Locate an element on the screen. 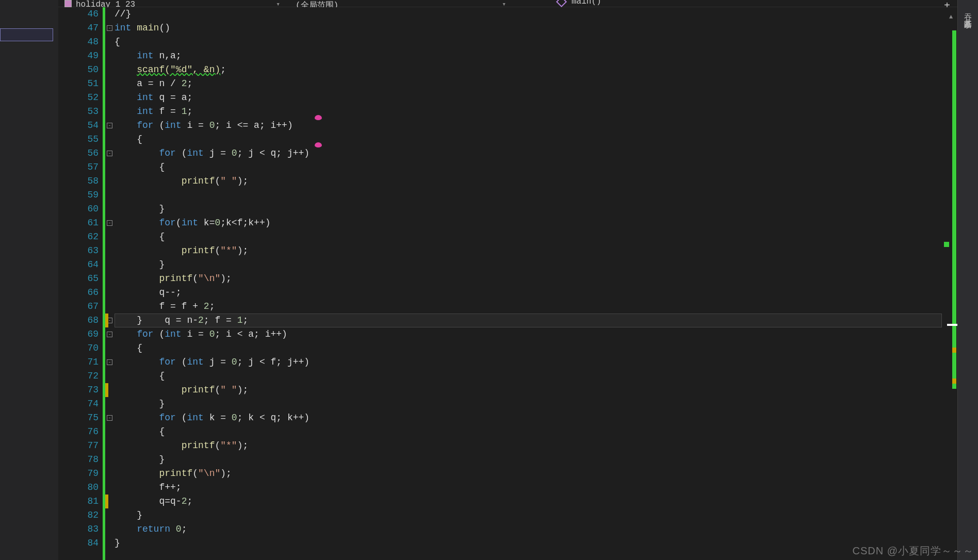 The width and height of the screenshot is (978, 560). code-line: q--; is located at coordinates (528, 293).